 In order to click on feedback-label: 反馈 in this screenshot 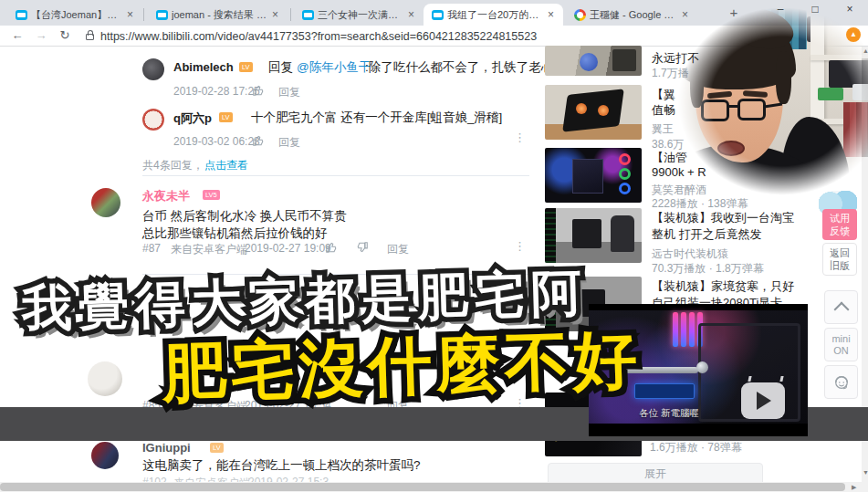, I will do `click(840, 231)`.